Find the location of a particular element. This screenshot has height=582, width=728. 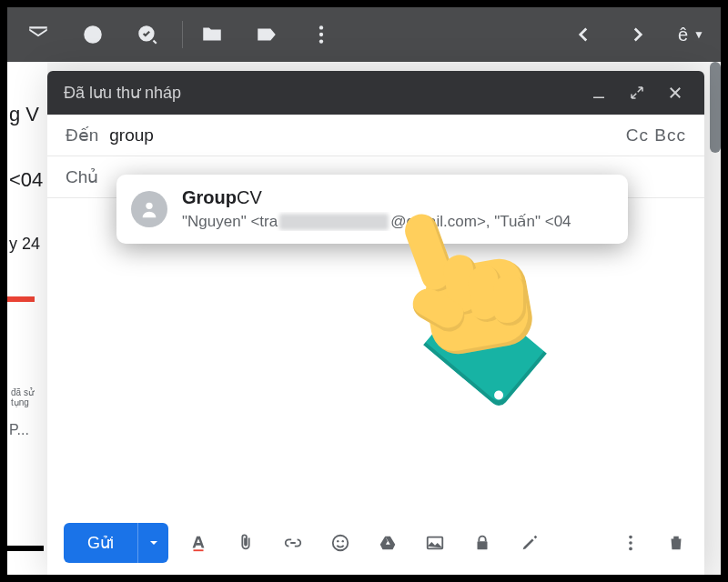

send-more-icon is located at coordinates (153, 543).